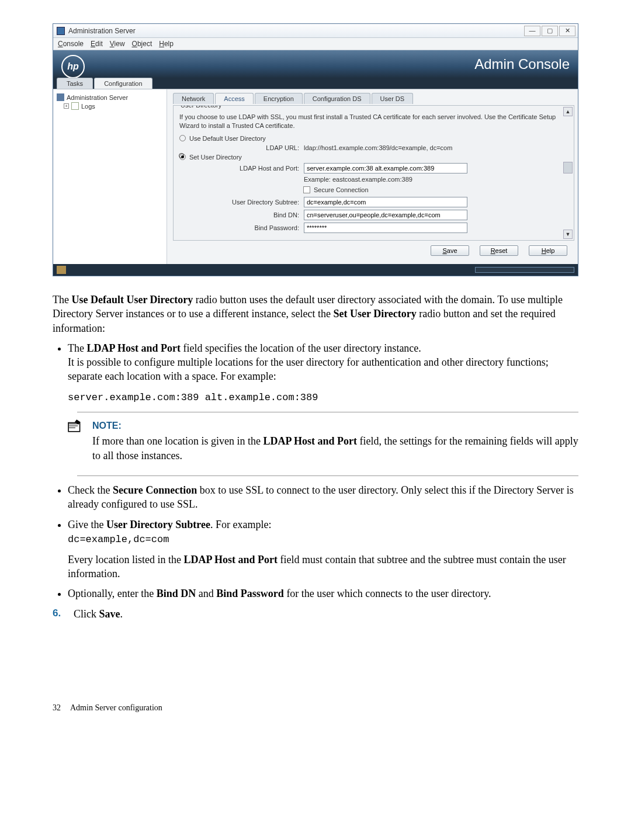  I want to click on tab-access: Access, so click(234, 98).